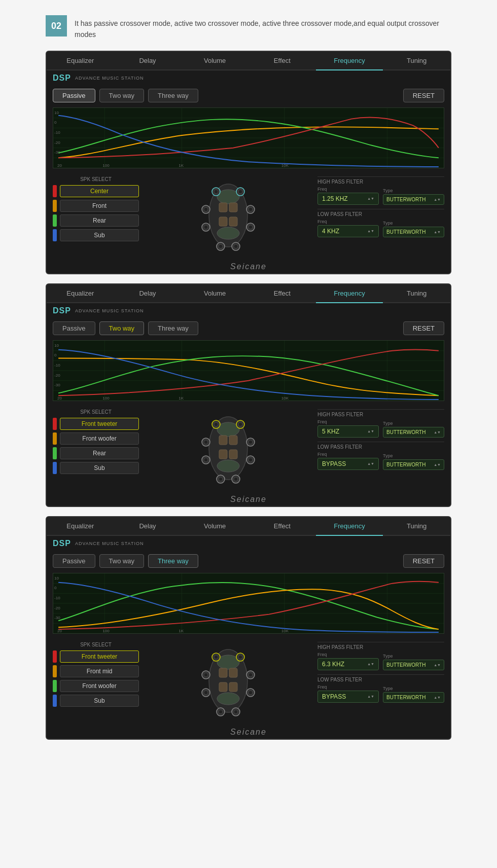  Describe the element at coordinates (381, 448) in the screenshot. I see `filter-section-2: HIGH PASS FILTER Freq 5 KHZ ▲▼ Type` at that location.